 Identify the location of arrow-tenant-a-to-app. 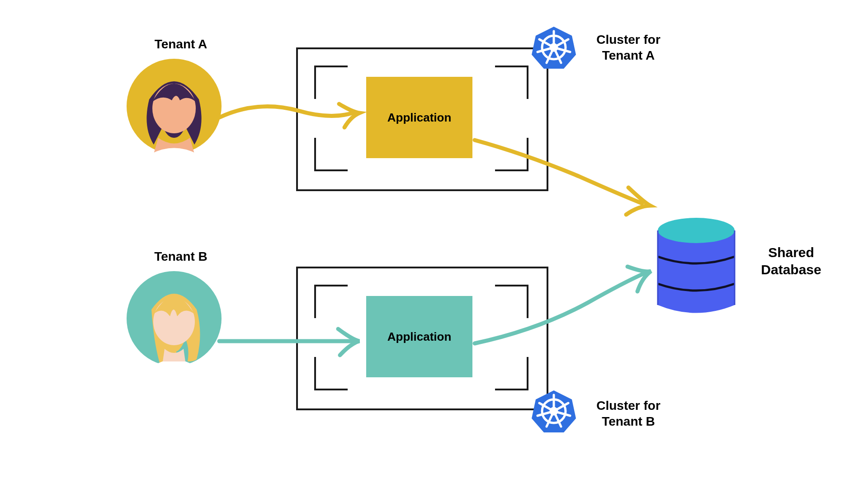
(292, 117).